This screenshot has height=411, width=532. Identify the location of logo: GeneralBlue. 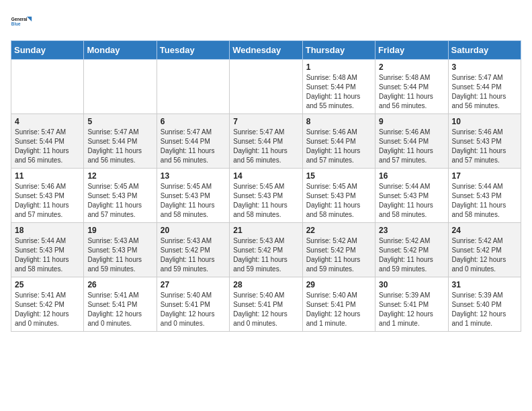
(21, 21).